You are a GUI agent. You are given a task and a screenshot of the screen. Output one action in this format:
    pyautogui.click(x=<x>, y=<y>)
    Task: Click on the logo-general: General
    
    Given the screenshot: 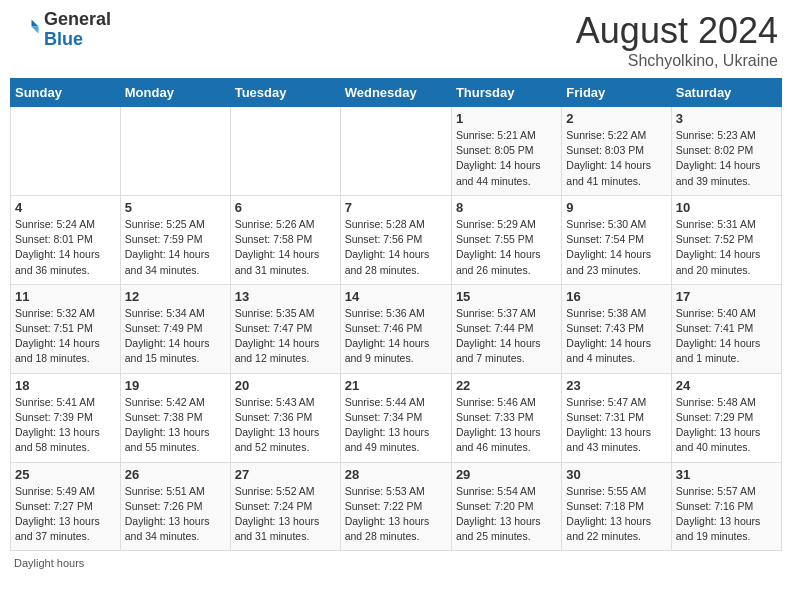 What is the action you would take?
    pyautogui.click(x=78, y=20)
    